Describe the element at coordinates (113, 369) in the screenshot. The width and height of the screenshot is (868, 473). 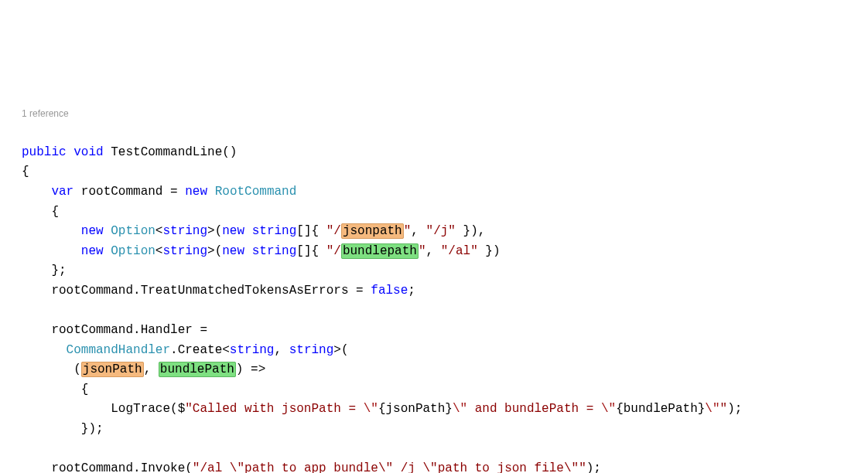
I see `highlight-jsonPath-param: jsonPath` at that location.